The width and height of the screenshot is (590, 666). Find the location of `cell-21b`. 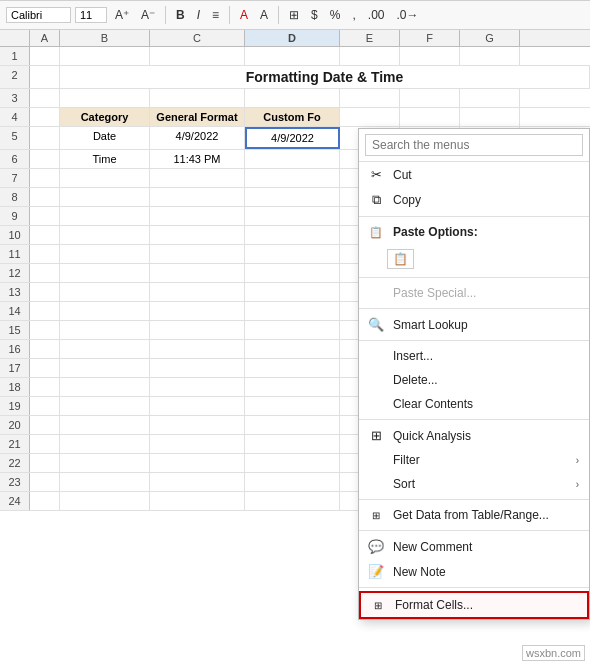

cell-21b is located at coordinates (105, 444).